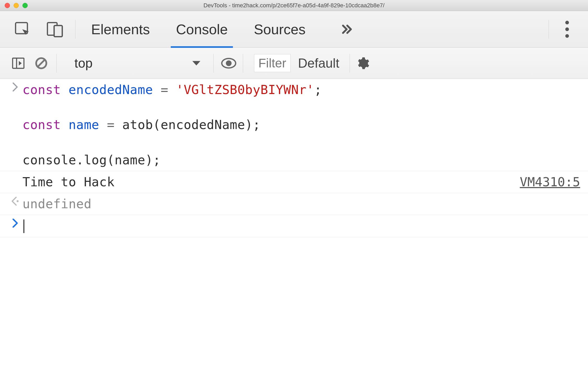  What do you see at coordinates (223, 29) in the screenshot?
I see `panel-tabs: Elements Console Sources` at bounding box center [223, 29].